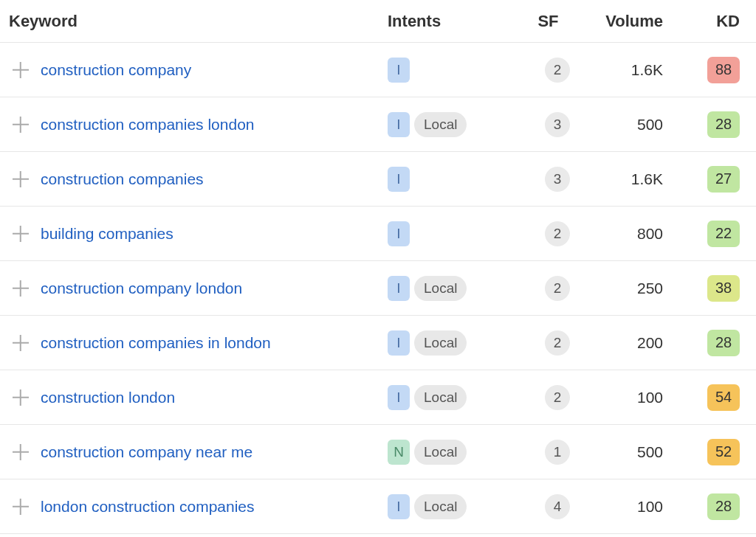 This screenshot has width=756, height=537. What do you see at coordinates (628, 507) in the screenshot?
I see `volume-cell: 100` at bounding box center [628, 507].